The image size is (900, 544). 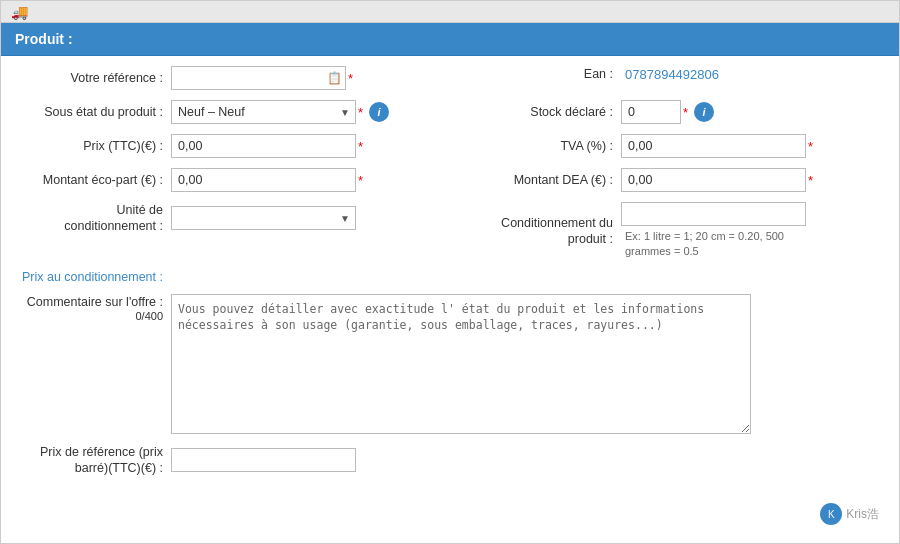 I want to click on conditionnement-hint: Ex: 1 litre = 1; 20 cm = 0.20, 500 gramm…, so click(x=714, y=244).